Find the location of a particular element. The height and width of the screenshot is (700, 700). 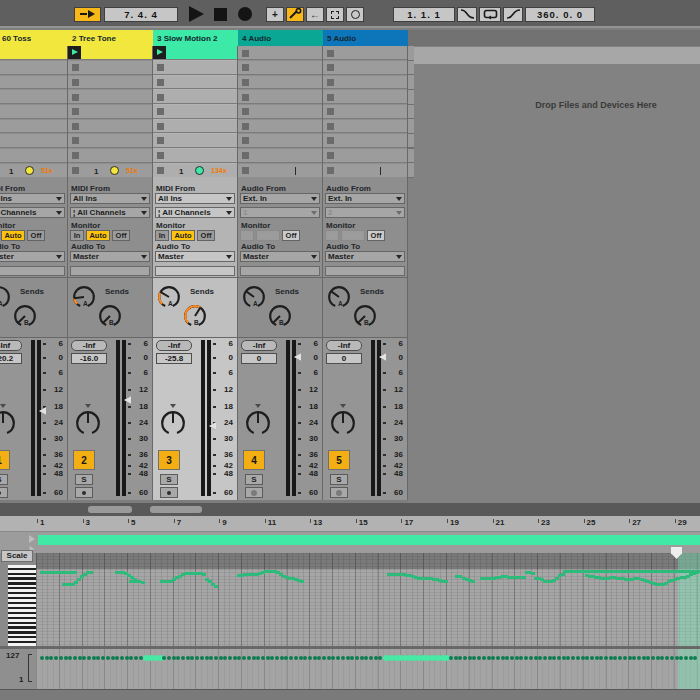

loop-start-marker is located at coordinates (32, 539).